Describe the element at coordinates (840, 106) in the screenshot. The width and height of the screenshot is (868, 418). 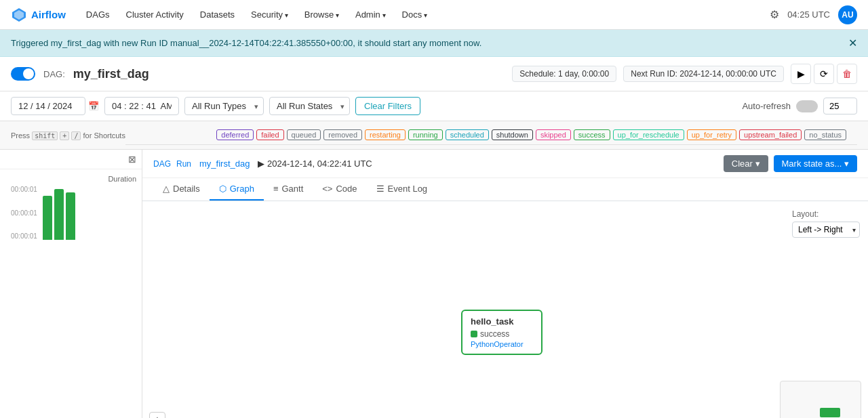
I see `refresh-interval-input` at that location.